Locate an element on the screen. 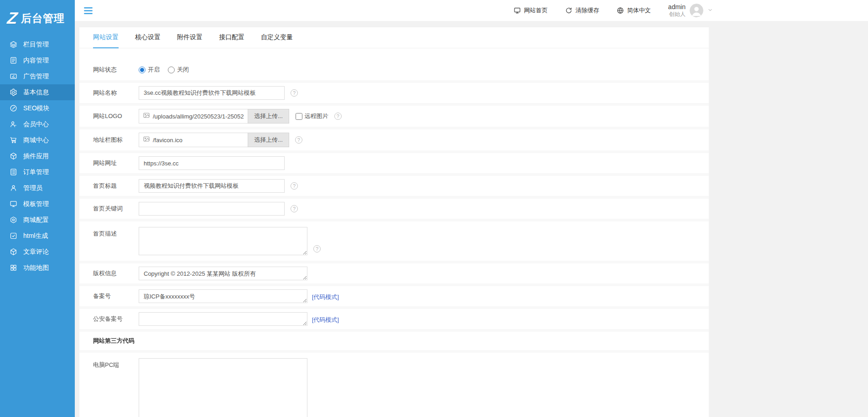  gear-icon is located at coordinates (14, 92).